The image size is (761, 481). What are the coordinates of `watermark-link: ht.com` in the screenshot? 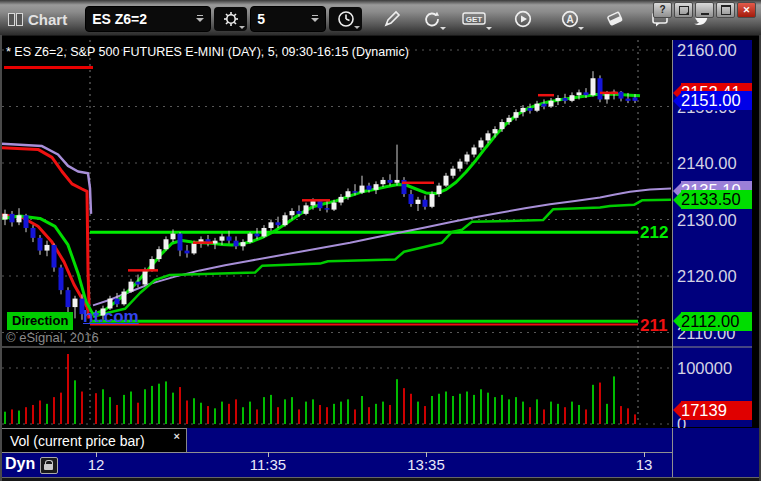 It's located at (111, 317).